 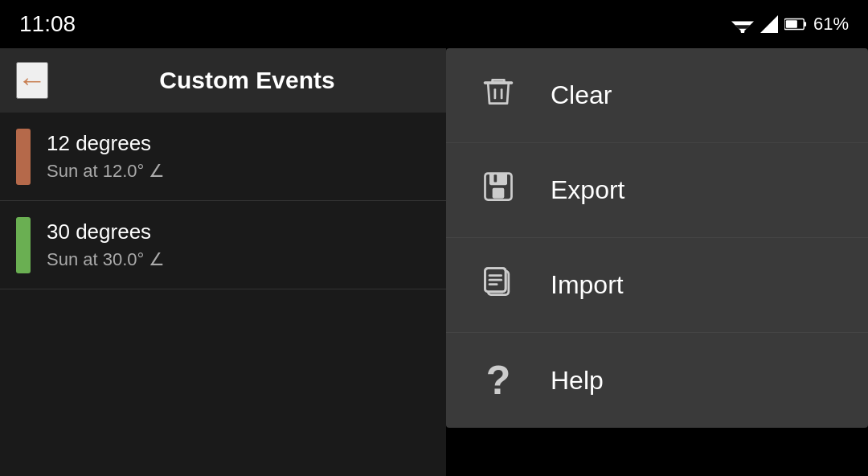 What do you see at coordinates (498, 191) in the screenshot?
I see `save-icon` at bounding box center [498, 191].